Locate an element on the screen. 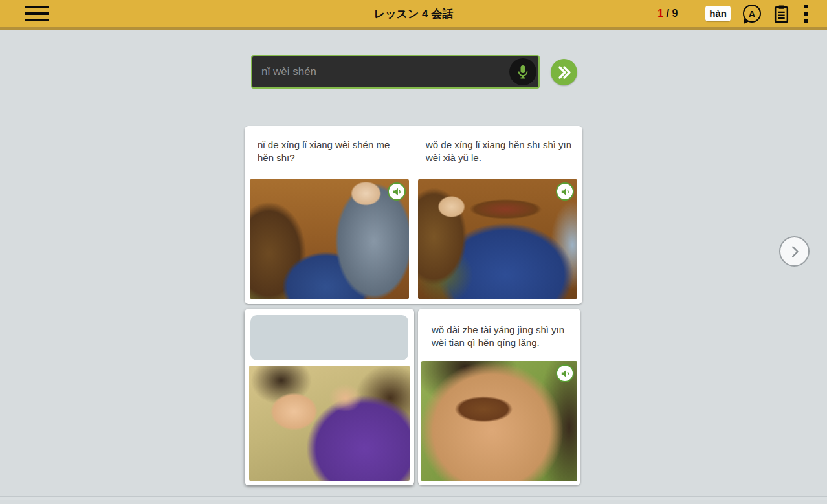 Image resolution: width=827 pixels, height=504 pixels. photo-woman-drying-suitcase is located at coordinates (498, 239).